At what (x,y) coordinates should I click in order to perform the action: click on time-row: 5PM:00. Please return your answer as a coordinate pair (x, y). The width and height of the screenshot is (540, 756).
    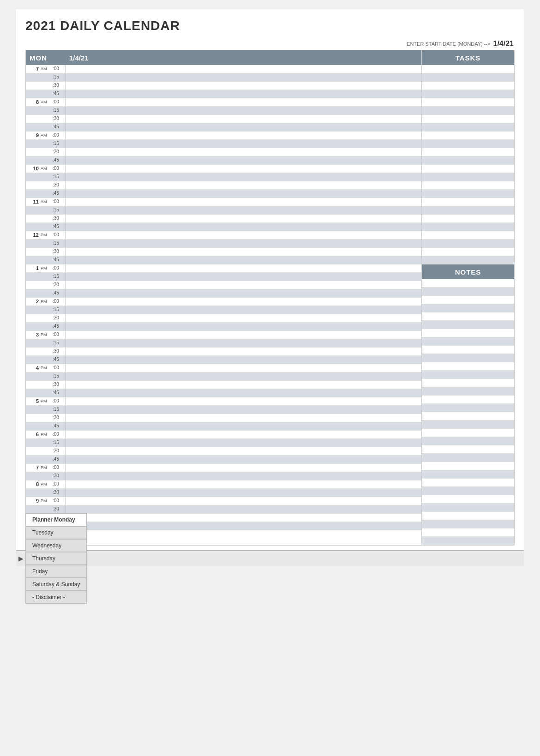
    Looking at the image, I should click on (223, 402).